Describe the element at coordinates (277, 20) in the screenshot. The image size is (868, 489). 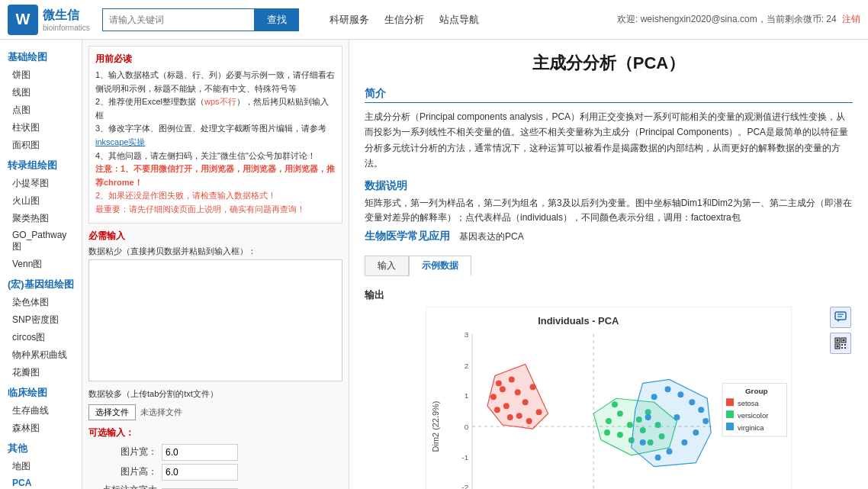
I see `search-button: 查找` at that location.